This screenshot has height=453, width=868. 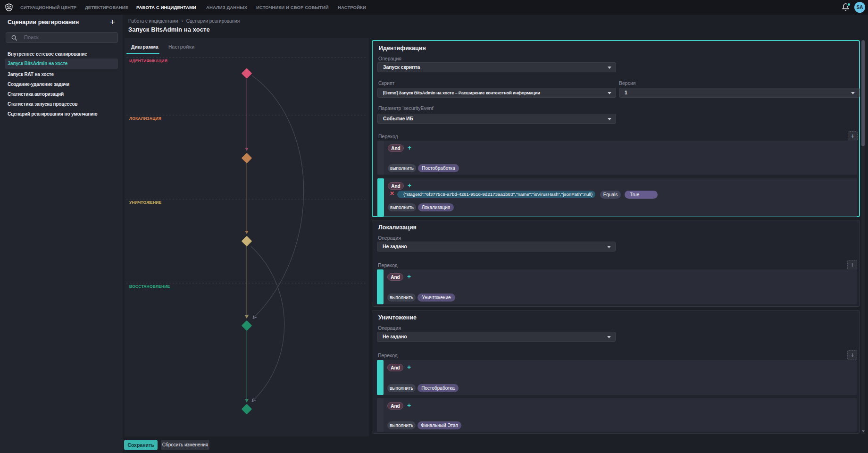 I want to click on svg-text: ИДЕНТИФИКАЦИЯ, so click(x=148, y=61).